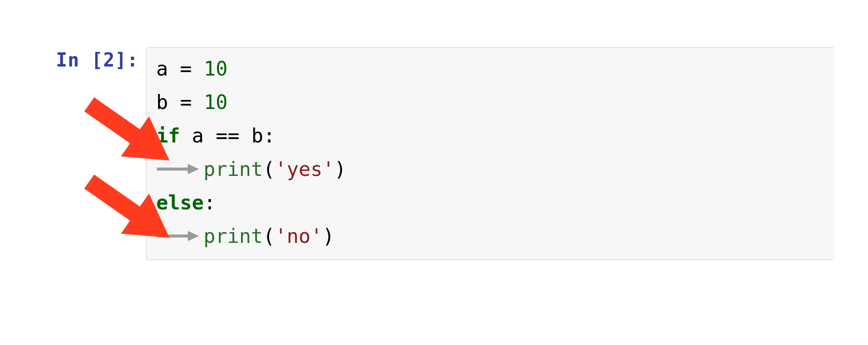  Describe the element at coordinates (491, 102) in the screenshot. I see `code-line-2: b = 10` at that location.